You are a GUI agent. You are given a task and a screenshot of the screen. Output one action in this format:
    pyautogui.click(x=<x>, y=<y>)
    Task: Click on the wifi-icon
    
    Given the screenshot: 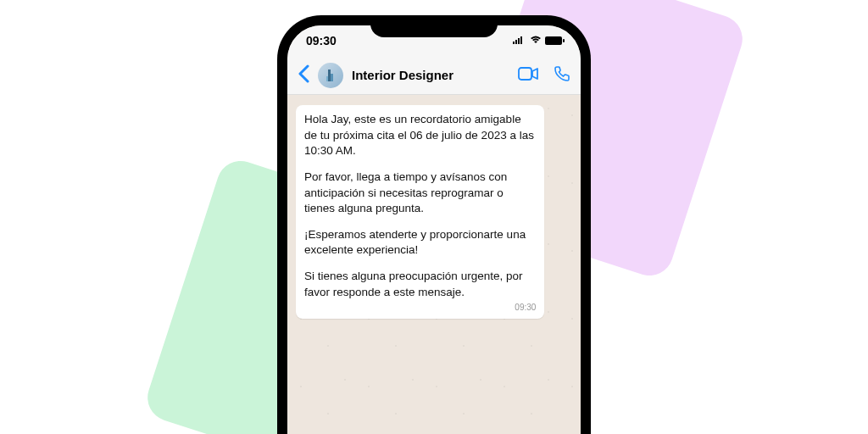 What is the action you would take?
    pyautogui.click(x=536, y=41)
    